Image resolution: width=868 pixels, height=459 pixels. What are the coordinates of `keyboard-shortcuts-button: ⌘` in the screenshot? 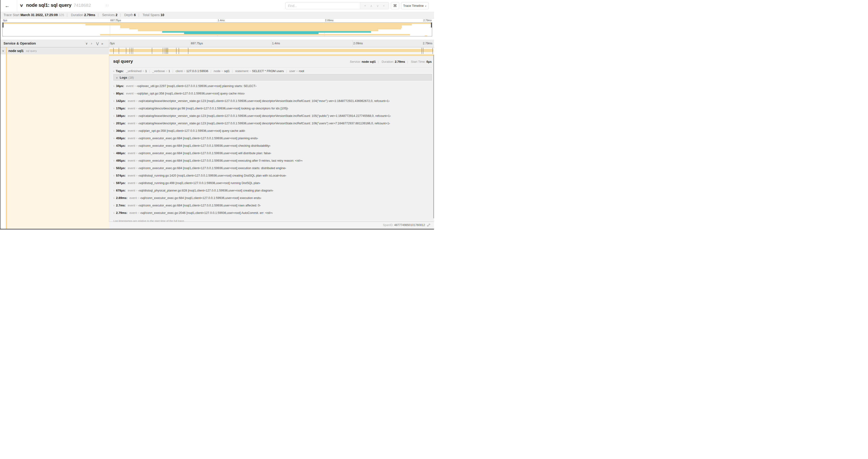 It's located at (395, 6).